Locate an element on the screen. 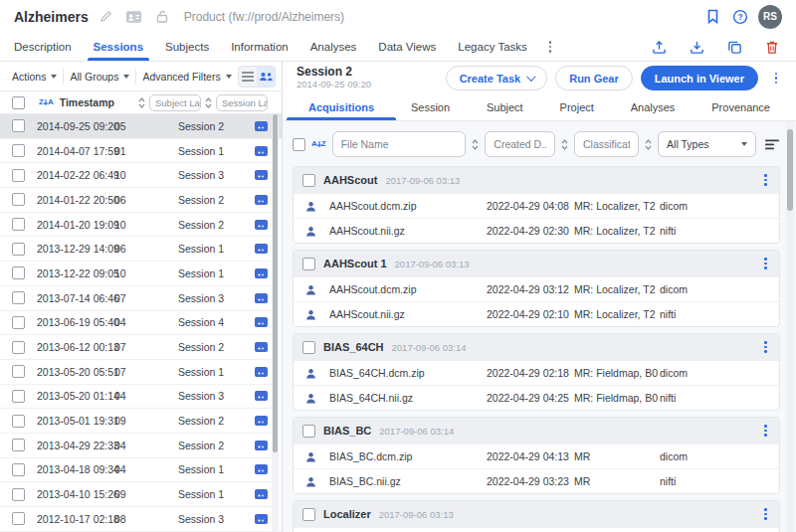 The height and width of the screenshot is (532, 796). session-row: 2013-12-29 14:09 06 Session 1 is located at coordinates (141, 249).